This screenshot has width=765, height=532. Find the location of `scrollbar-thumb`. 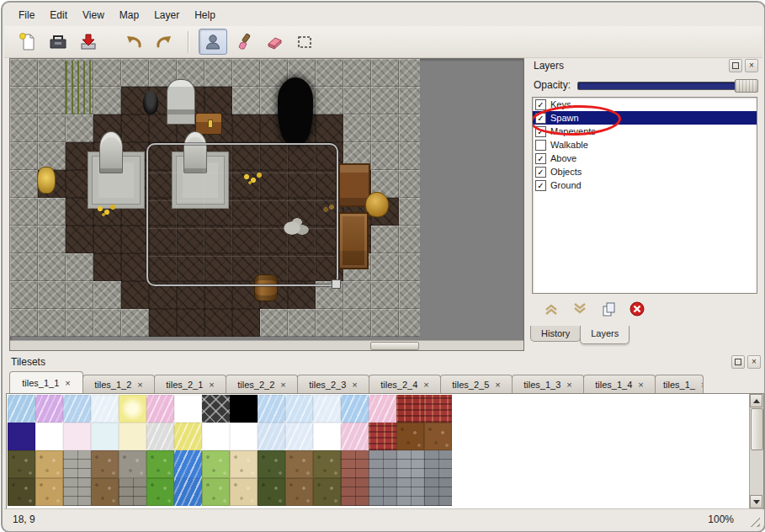

scrollbar-thumb is located at coordinates (757, 429).